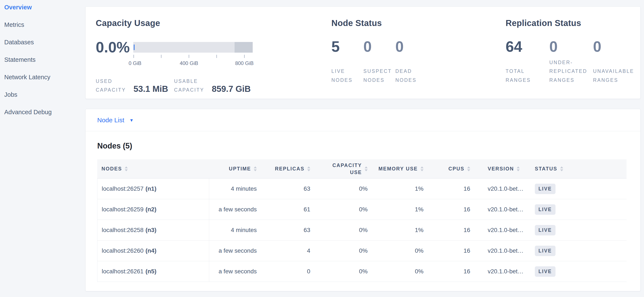 This screenshot has height=297, width=644. Describe the element at coordinates (503, 169) in the screenshot. I see `header-version: VERSION` at that location.